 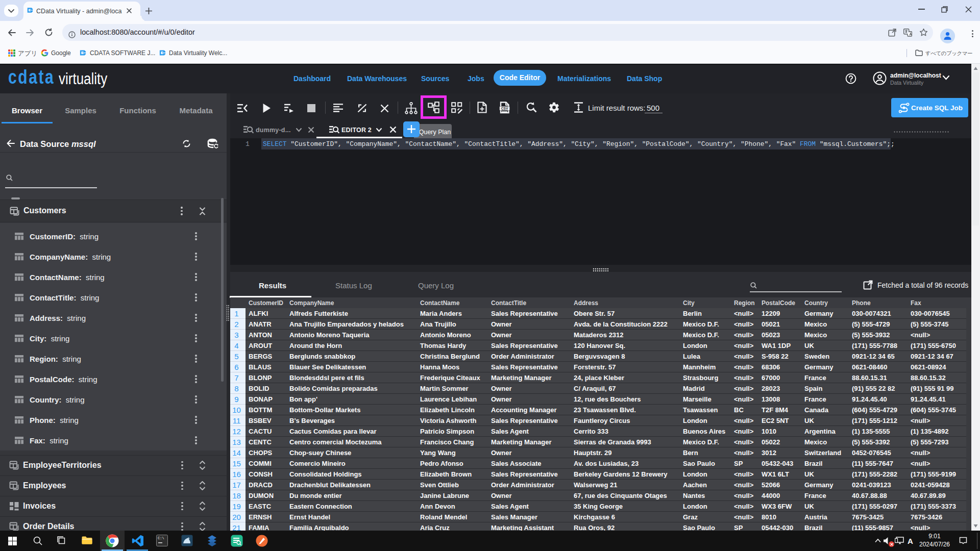 I want to click on svg-text: C:\, so click(x=161, y=538).